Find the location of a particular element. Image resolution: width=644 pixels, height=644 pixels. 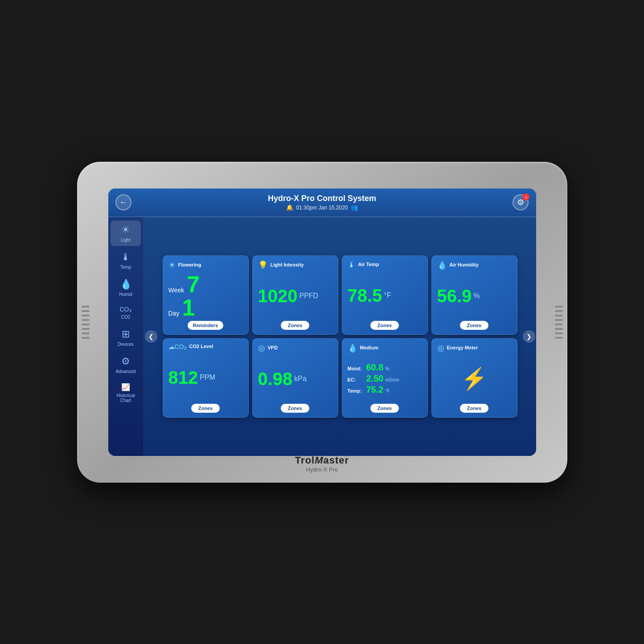

co2-value-area: 812 PPM is located at coordinates (206, 377).